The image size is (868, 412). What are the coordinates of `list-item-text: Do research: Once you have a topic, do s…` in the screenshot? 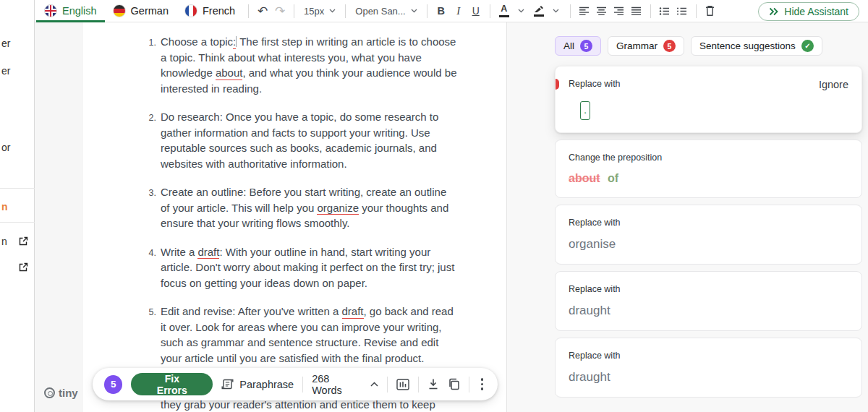 It's located at (309, 140).